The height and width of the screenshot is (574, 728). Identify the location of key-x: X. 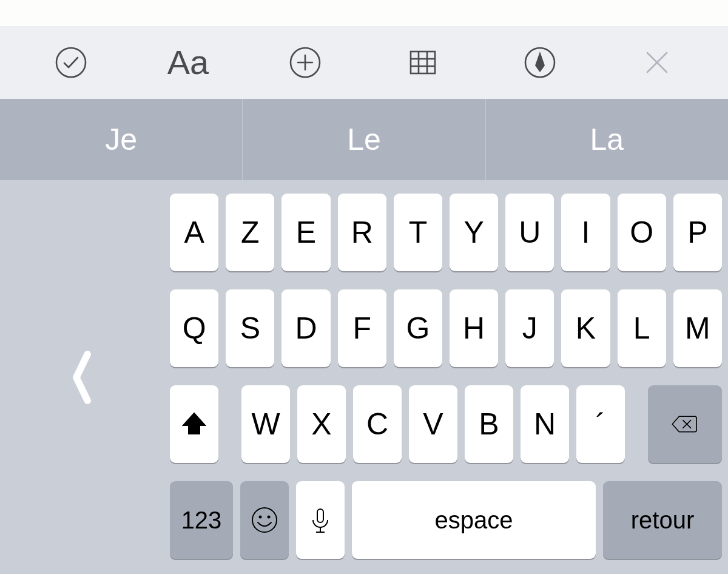
(322, 424).